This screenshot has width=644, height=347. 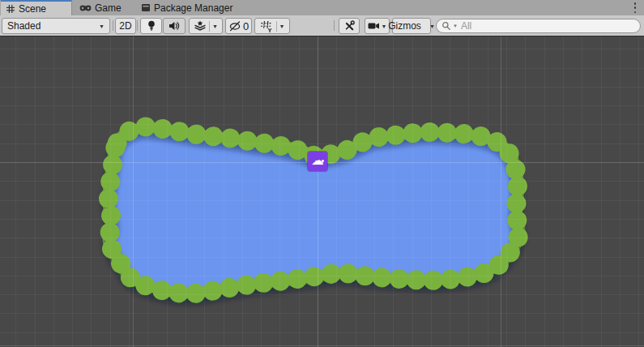 What do you see at coordinates (174, 26) in the screenshot?
I see `scene-audio-button` at bounding box center [174, 26].